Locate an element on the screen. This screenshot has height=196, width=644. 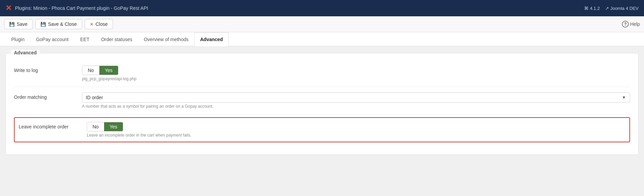
write-to-log-control: No Yes plg_pcp_gopayrestapi.log.php is located at coordinates (356, 73).